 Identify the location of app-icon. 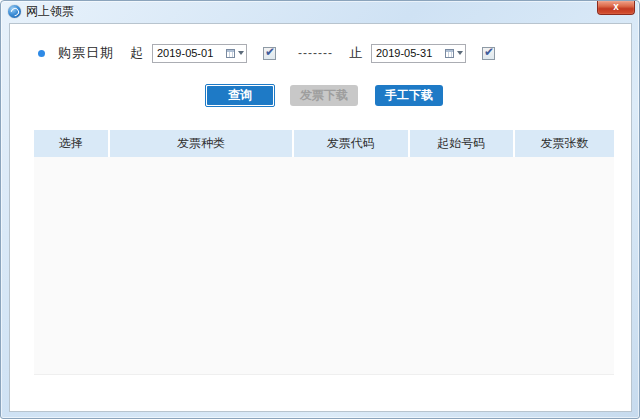
(14, 12).